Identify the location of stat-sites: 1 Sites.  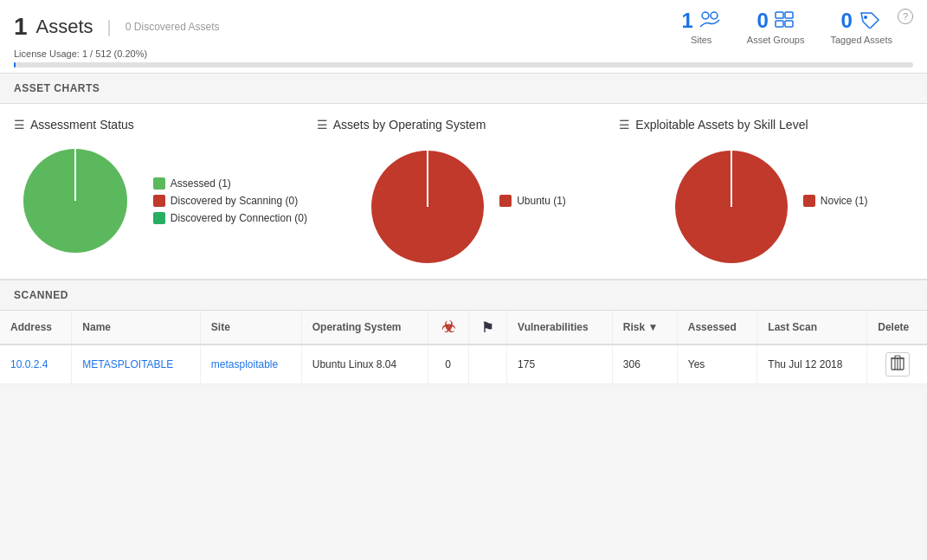
(701, 27).